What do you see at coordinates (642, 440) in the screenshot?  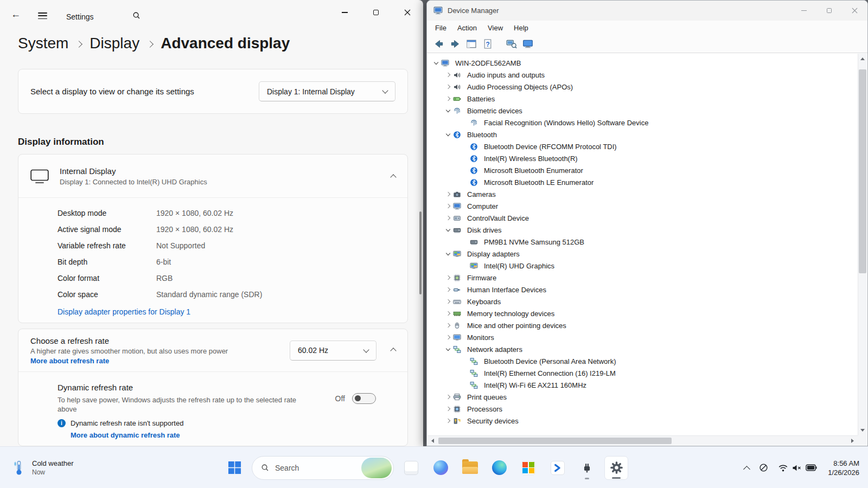 I see `horizontal-scrollbar` at bounding box center [642, 440].